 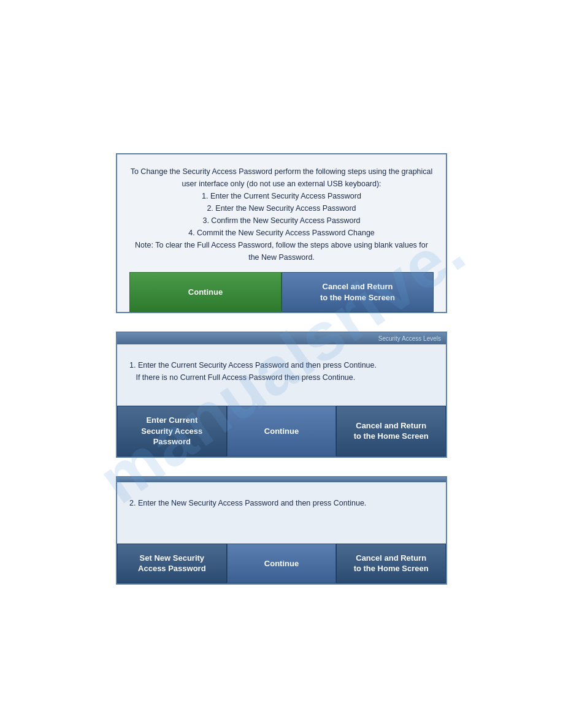 What do you see at coordinates (172, 431) in the screenshot?
I see `enter-current-password-button: Enter CurrentSecurity AccessPassword` at bounding box center [172, 431].